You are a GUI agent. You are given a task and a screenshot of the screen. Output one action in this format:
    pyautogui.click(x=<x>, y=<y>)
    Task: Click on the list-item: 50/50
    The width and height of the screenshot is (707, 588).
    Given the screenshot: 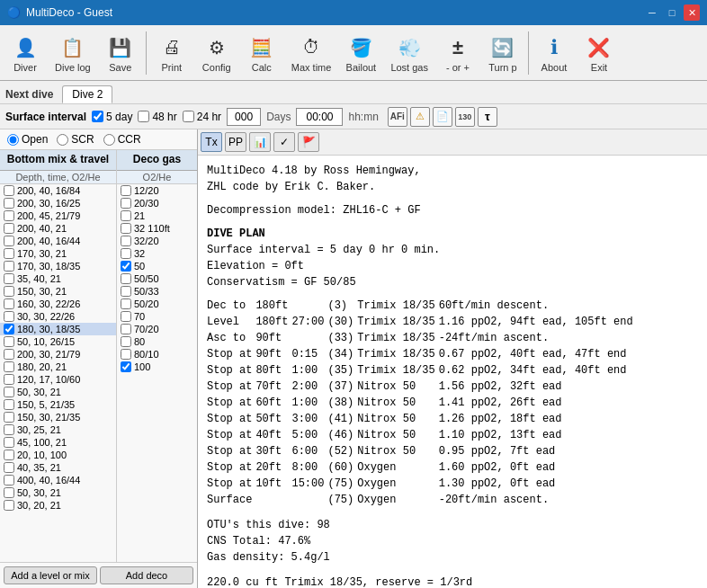 What is the action you would take?
    pyautogui.click(x=157, y=279)
    